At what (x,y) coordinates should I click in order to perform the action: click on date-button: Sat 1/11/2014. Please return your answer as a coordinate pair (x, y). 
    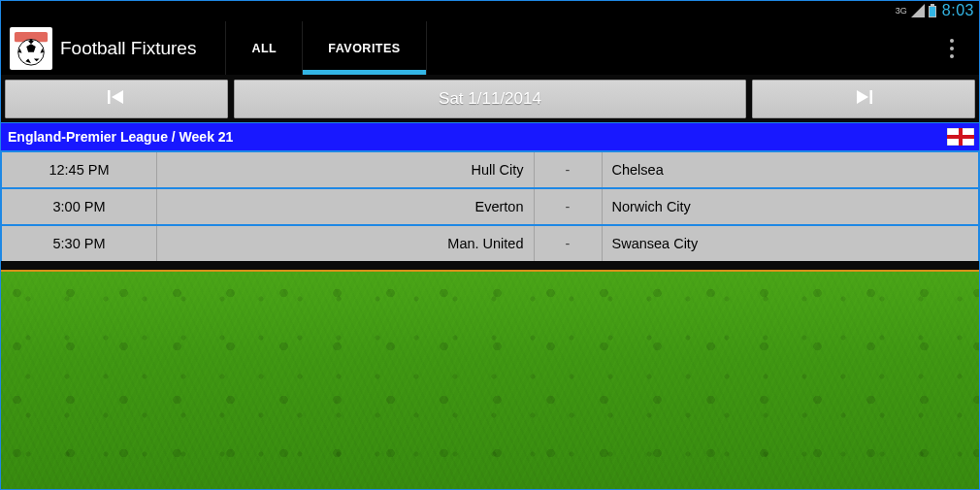
    Looking at the image, I should click on (490, 99).